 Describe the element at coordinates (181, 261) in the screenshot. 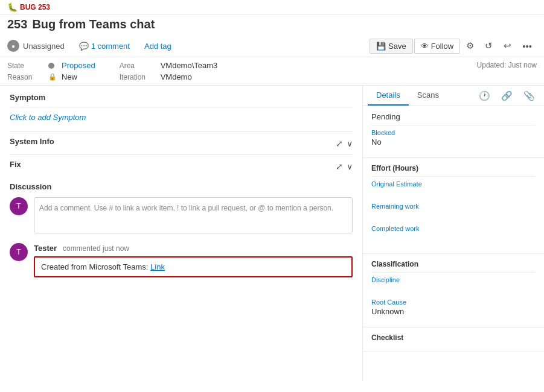

I see `comment-entry: T Tester commented just now Created from…` at that location.